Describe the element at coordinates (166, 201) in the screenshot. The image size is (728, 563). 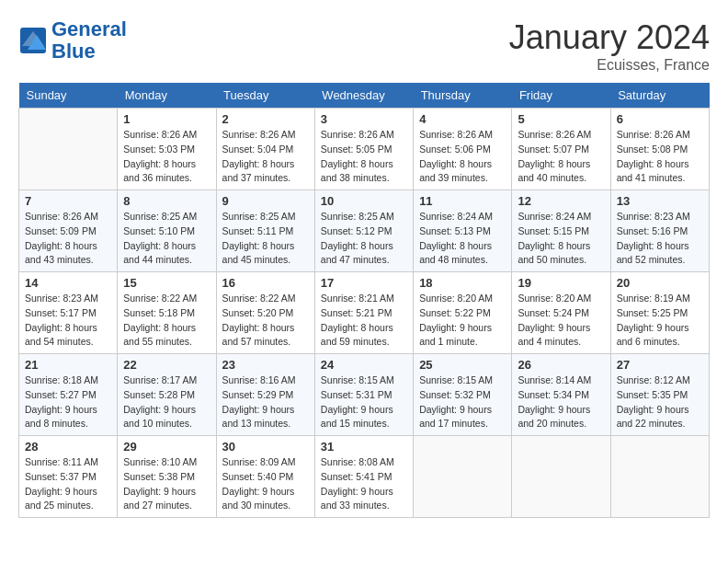
I see `day-number: 8` at that location.